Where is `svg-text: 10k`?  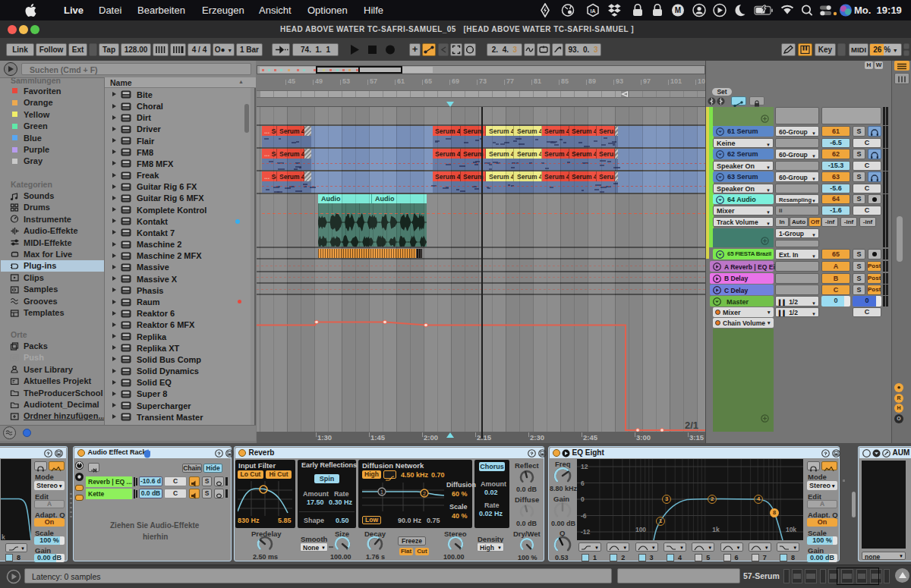
svg-text: 10k is located at coordinates (791, 530).